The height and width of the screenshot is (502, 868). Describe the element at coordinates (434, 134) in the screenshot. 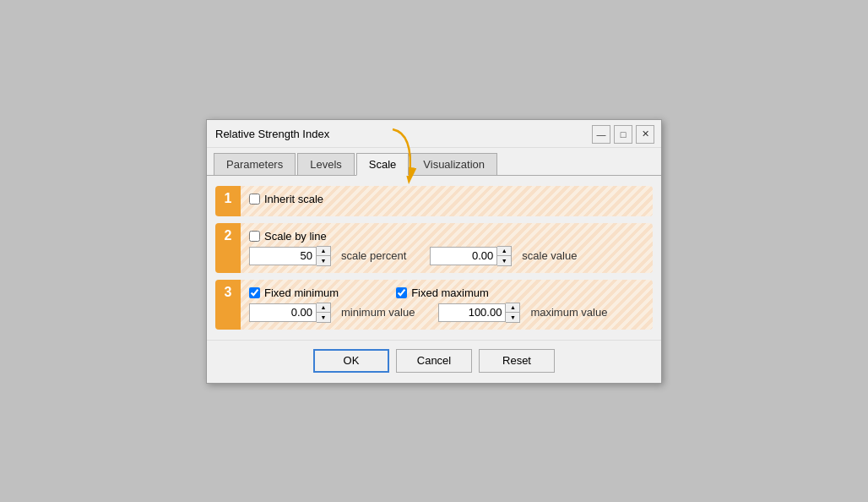

I see `title-bar: Relative Strength Index — □ ✕` at that location.